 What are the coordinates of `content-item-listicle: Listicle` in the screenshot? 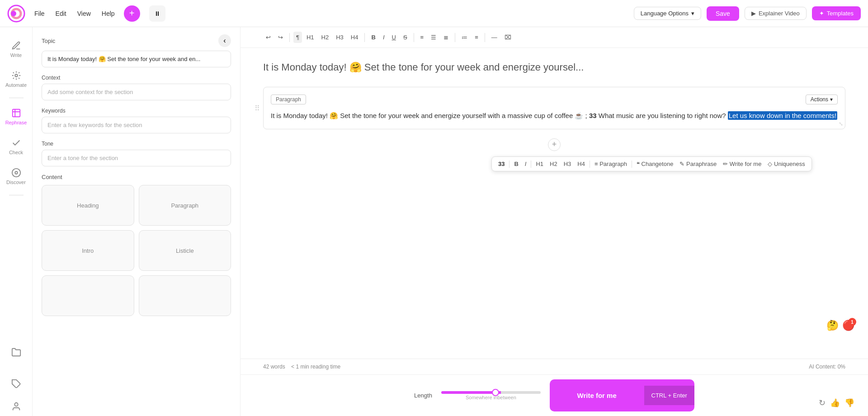 It's located at (185, 251).